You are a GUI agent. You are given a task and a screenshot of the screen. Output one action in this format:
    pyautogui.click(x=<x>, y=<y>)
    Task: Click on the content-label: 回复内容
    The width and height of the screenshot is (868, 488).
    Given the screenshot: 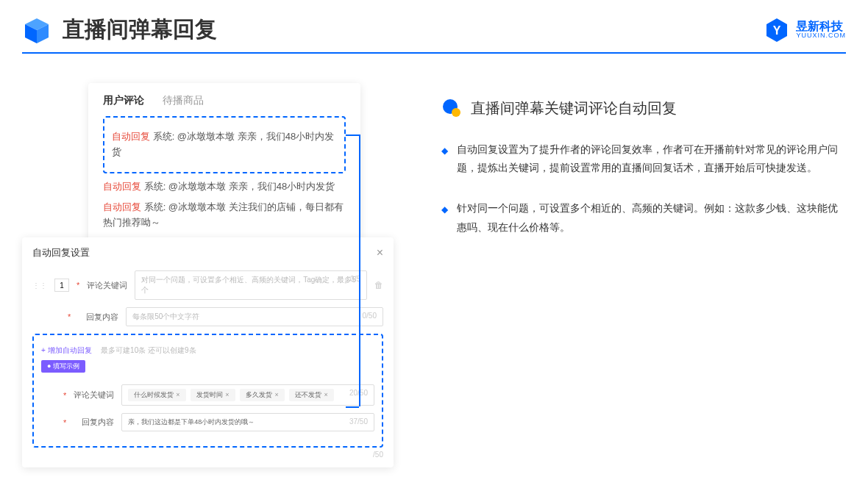 What is the action you would take?
    pyautogui.click(x=99, y=317)
    